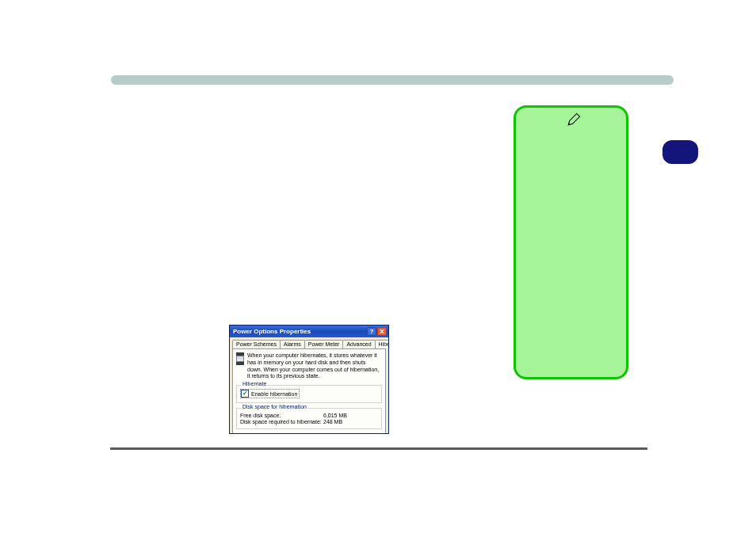  Describe the element at coordinates (382, 331) in the screenshot. I see `close-button: X` at that location.